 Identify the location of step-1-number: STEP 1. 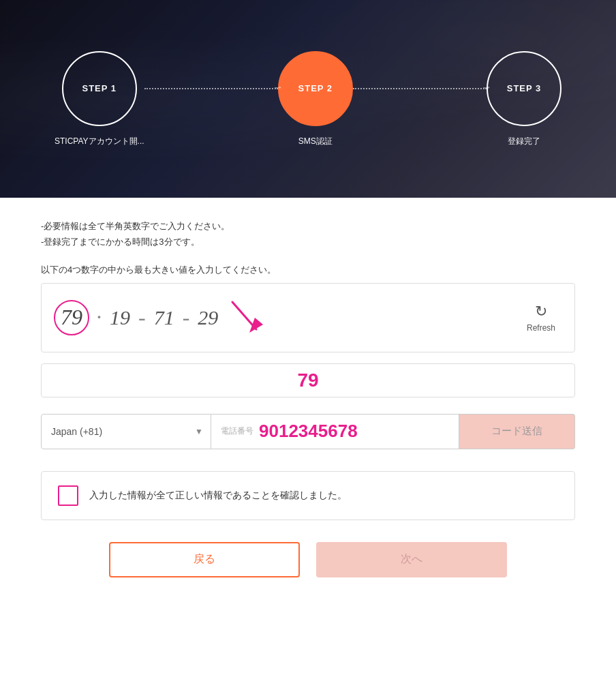
(99, 89).